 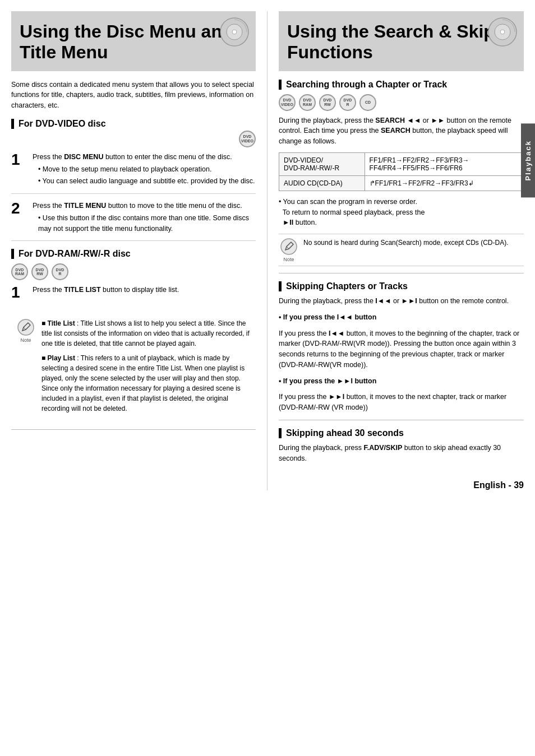 I want to click on search-table: DVD-VIDEO/DVD-RAM/-RW/-R FF1/FR1→FF2/FR2…, so click(x=402, y=171).